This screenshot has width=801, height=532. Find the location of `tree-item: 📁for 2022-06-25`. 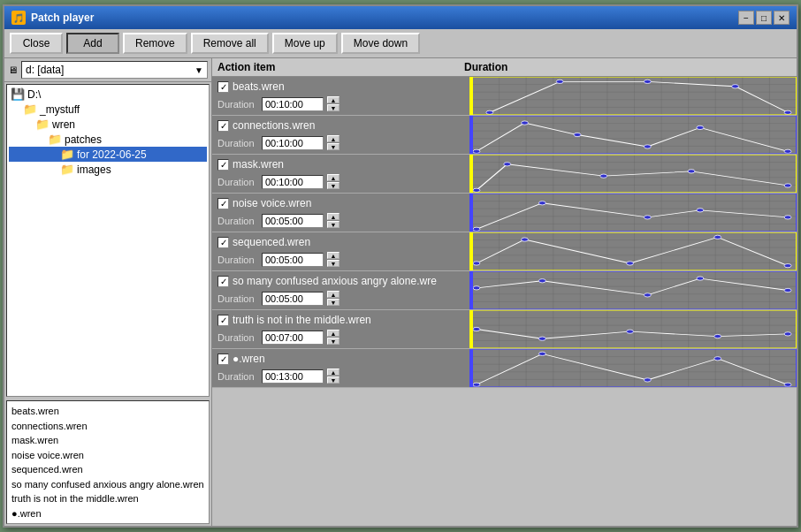

tree-item: 📁for 2022-06-25 is located at coordinates (108, 154).